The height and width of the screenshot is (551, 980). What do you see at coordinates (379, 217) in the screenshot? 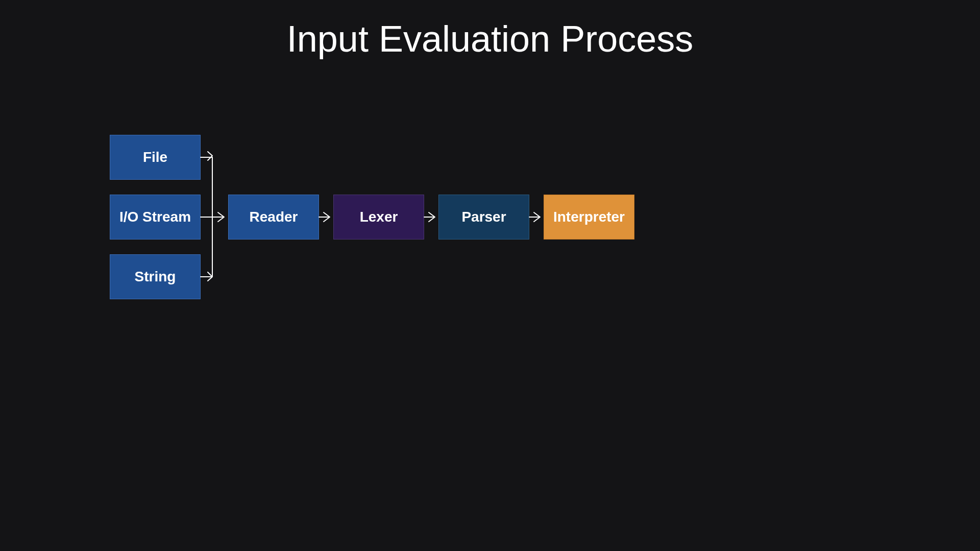
I see `box-lexer: Lexer` at bounding box center [379, 217].